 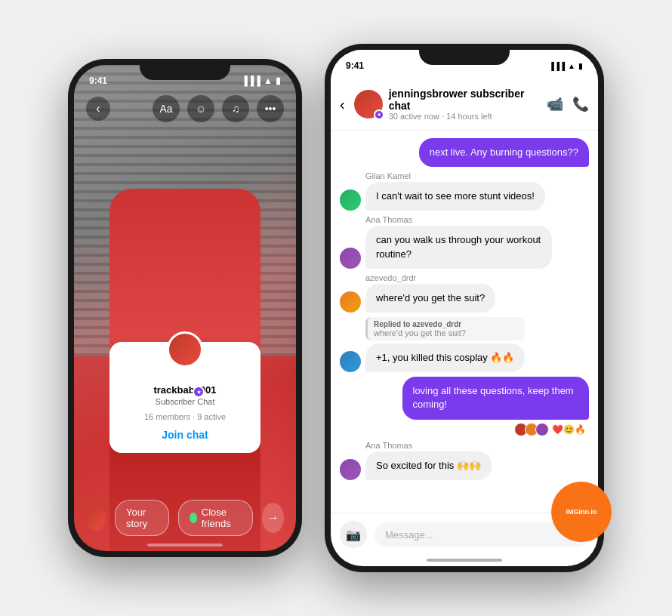 I want to click on received-bubble-3: where'd you get the suit?, so click(x=430, y=298).